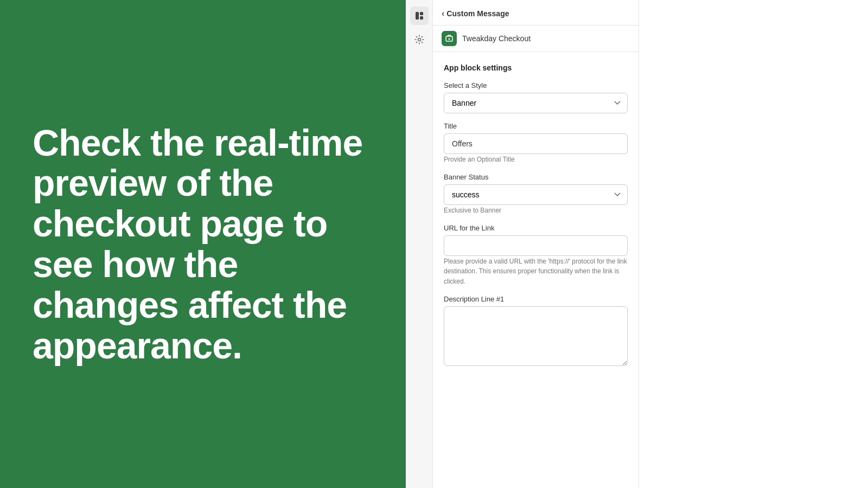  Describe the element at coordinates (477, 14) in the screenshot. I see `header-title: Custom Message` at that location.